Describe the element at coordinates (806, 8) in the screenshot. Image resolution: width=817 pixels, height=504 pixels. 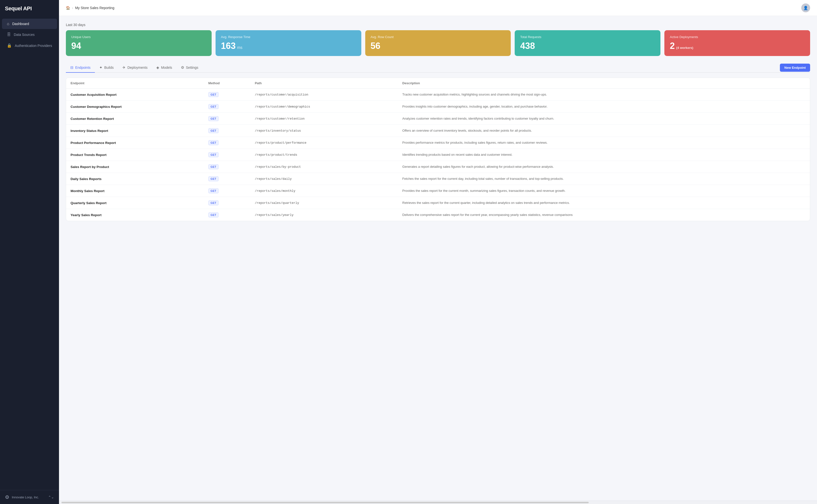
I see `avatar: 👤` at that location.